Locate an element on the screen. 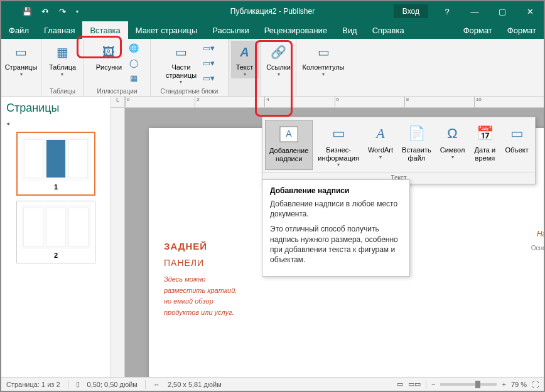 The height and width of the screenshot is (392, 545). tooltip-p1: Добавление надписи в любое место докумен… is located at coordinates (336, 209).